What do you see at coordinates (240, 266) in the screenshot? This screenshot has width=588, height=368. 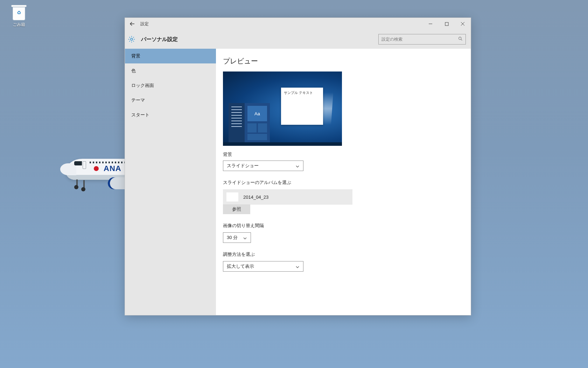 I see `fit-value: 拡大して表示` at bounding box center [240, 266].